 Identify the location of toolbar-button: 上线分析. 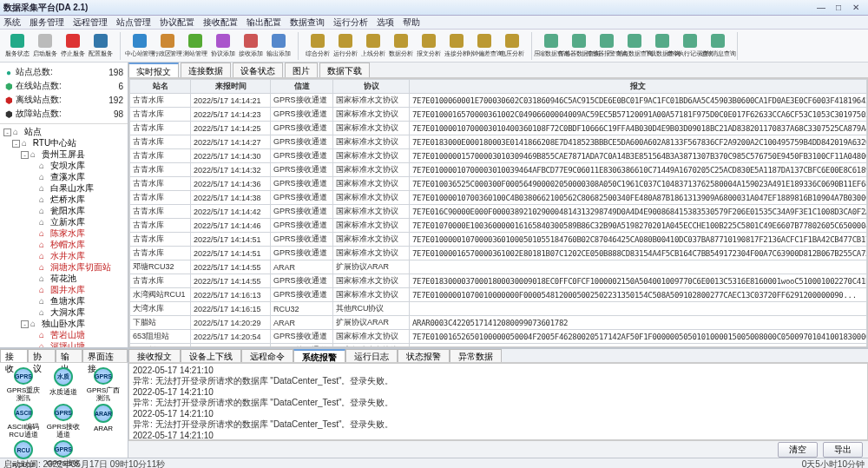
(373, 46).